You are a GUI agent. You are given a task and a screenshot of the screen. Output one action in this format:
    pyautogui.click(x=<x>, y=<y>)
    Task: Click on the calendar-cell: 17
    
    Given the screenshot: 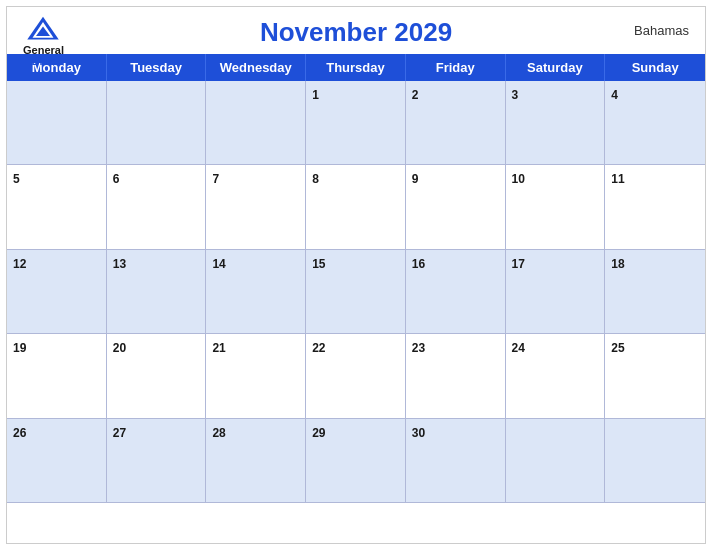 What is the action you would take?
    pyautogui.click(x=556, y=292)
    